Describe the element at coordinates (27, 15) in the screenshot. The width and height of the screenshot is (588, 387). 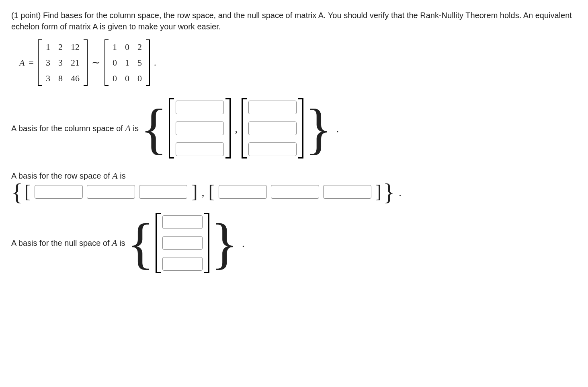
I see `points-label: (1 point)` at that location.